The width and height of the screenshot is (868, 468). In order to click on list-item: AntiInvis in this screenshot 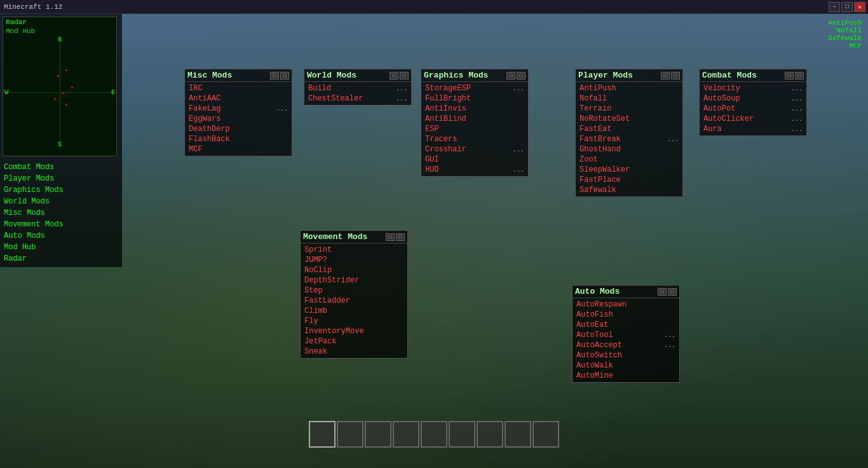, I will do `click(475, 109)`.